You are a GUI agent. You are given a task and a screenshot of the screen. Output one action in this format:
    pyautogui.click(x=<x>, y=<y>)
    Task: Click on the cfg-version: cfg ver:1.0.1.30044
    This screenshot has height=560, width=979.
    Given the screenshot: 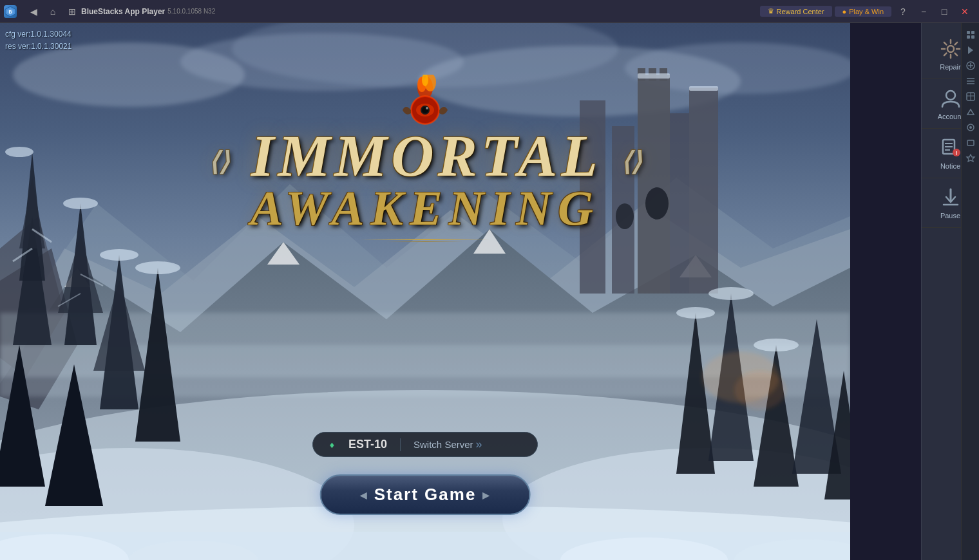 What is the action you would take?
    pyautogui.click(x=39, y=35)
    